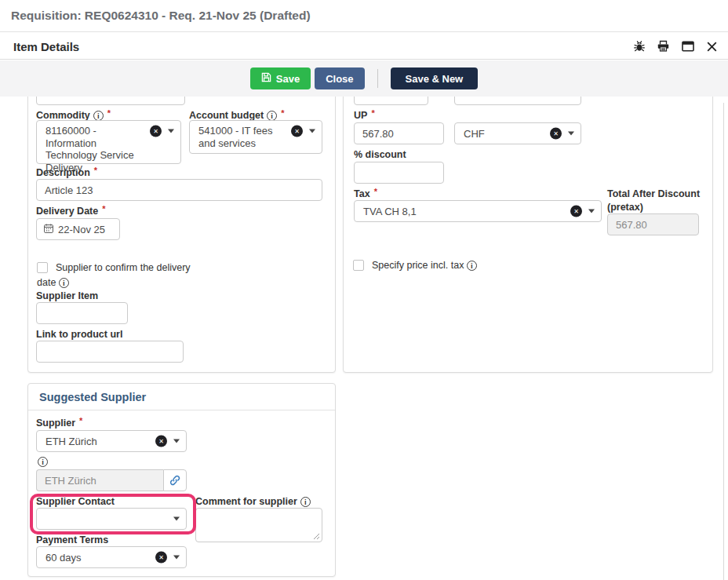  I want to click on close-icon, so click(712, 47).